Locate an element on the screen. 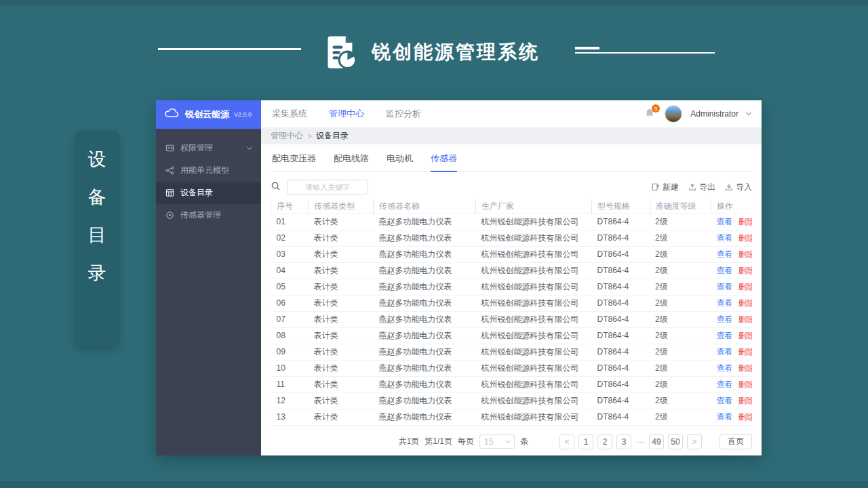  sidebar-item-device-catalog: 设备目录 is located at coordinates (209, 192).